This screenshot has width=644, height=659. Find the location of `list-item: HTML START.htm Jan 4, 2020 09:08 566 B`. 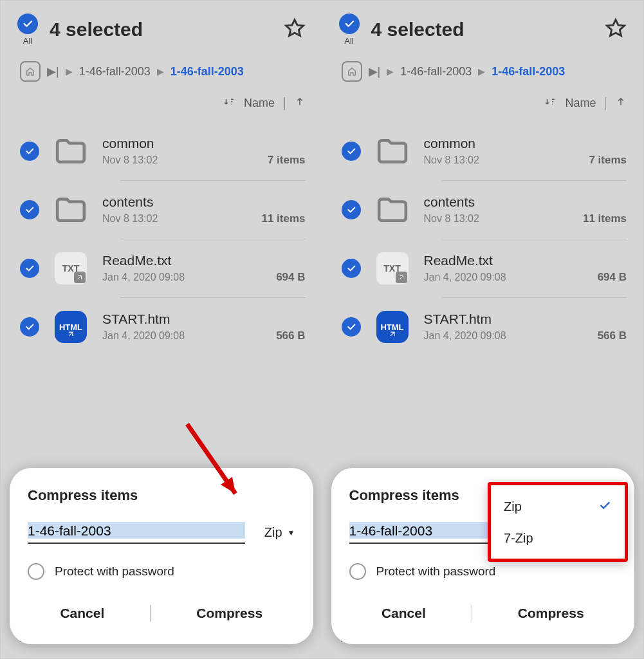

list-item: HTML START.htm Jan 4, 2020 09:08 566 B is located at coordinates (161, 327).